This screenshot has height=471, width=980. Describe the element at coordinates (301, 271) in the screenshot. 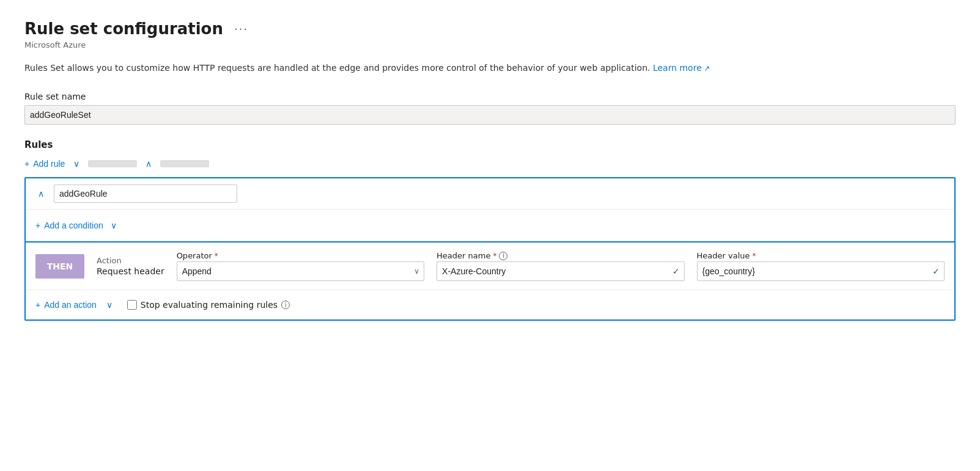

I see `operator-select: Append Delete Overwrite` at that location.